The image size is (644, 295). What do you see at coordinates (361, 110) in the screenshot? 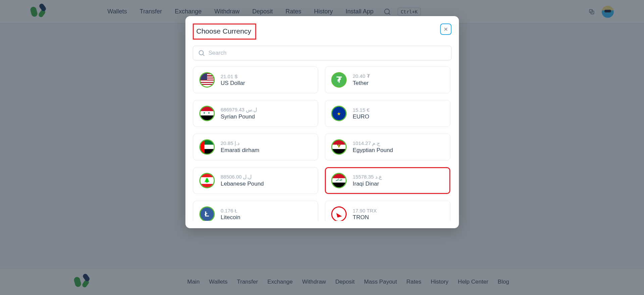
I see `currency-amount: 15.15 €` at bounding box center [361, 110].